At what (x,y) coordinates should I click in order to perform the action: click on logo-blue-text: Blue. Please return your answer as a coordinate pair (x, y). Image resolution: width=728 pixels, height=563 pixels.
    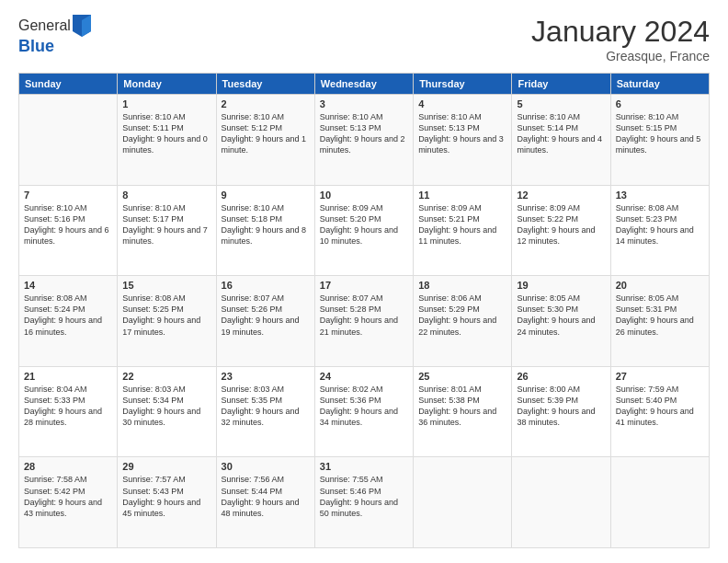
    Looking at the image, I should click on (37, 46).